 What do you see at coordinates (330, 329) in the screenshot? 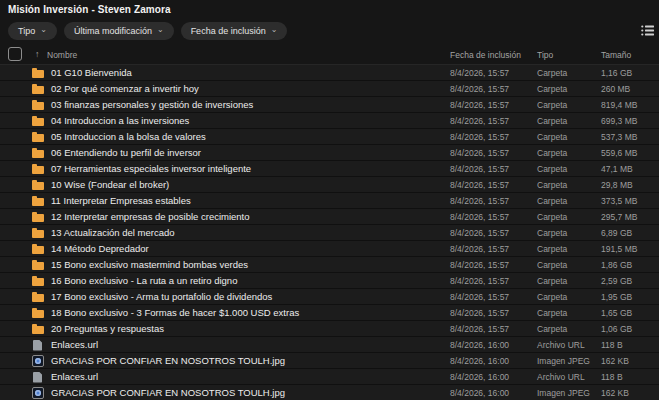
I see `table-row: 20 Preguntas y respuestas 8/4/2026, 15:5…` at bounding box center [330, 329].